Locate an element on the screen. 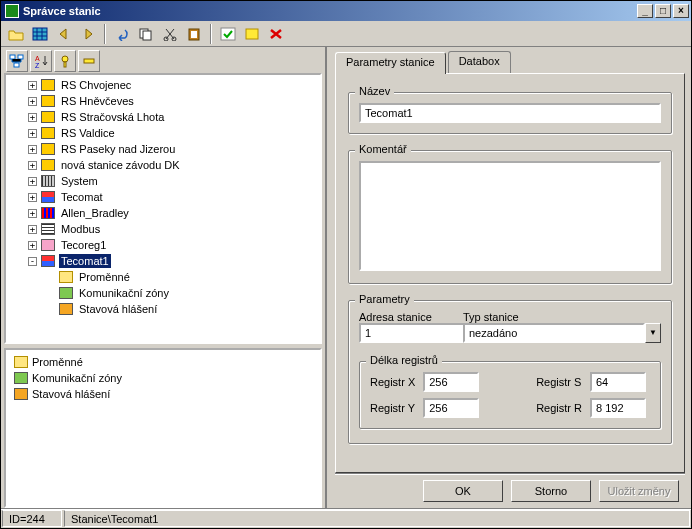 Image resolution: width=692 pixels, height=529 pixels. bottom-list: ProměnnéKomunikační zónyStavová hlášení is located at coordinates (163, 428).